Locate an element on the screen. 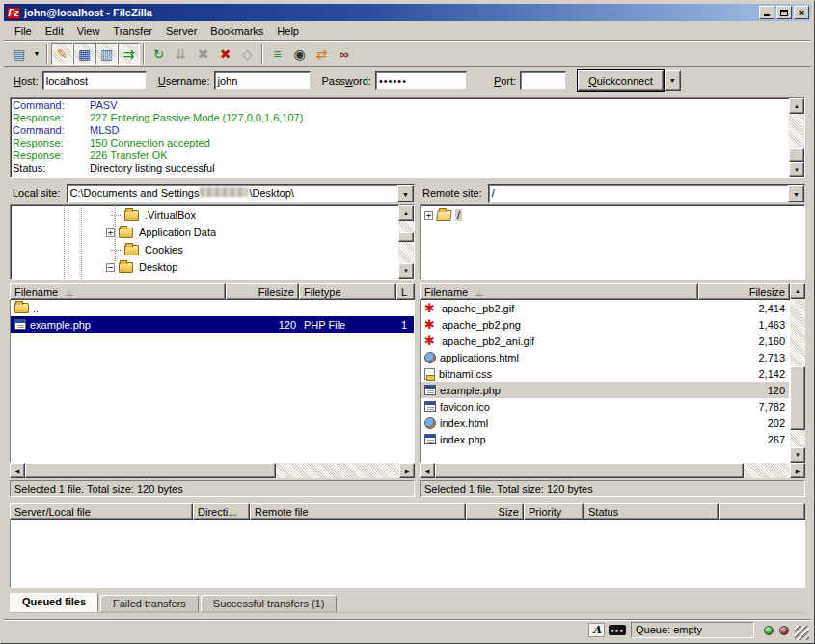 The image size is (815, 644). column-direction: Directi... is located at coordinates (222, 511).